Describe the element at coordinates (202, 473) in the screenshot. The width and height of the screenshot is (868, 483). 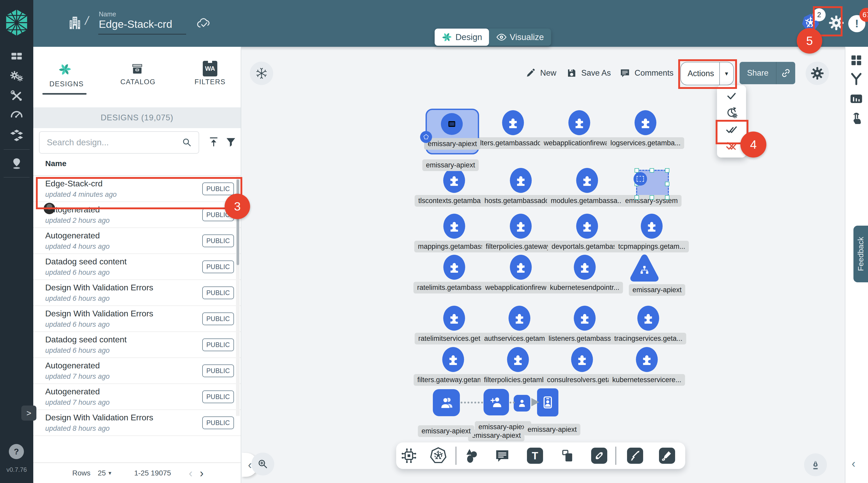
I see `next-page-button: ›` at that location.